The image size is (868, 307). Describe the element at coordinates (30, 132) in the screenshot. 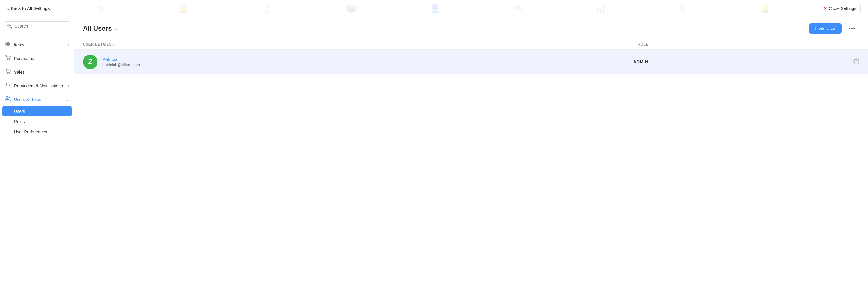

I see `sidebar-sub-label-user-preferences: User Preferences` at that location.